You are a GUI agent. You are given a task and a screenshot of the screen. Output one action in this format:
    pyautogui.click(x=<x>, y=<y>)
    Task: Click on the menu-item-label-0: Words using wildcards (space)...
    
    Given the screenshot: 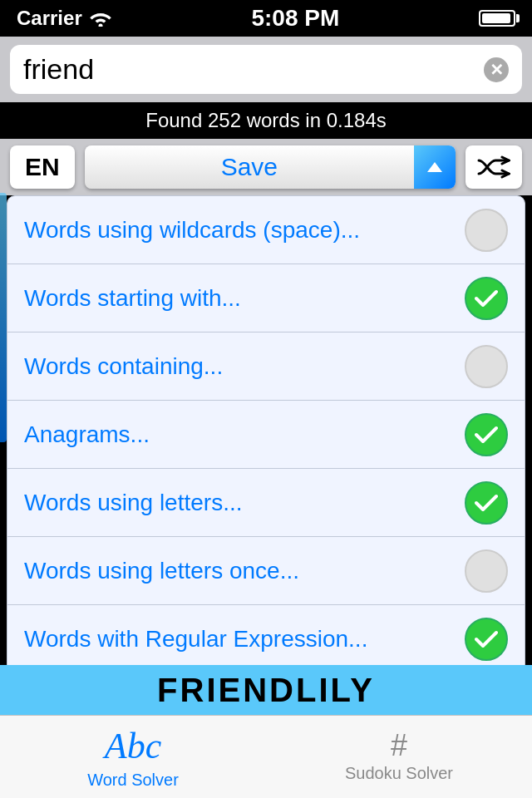 What is the action you would take?
    pyautogui.click(x=192, y=230)
    